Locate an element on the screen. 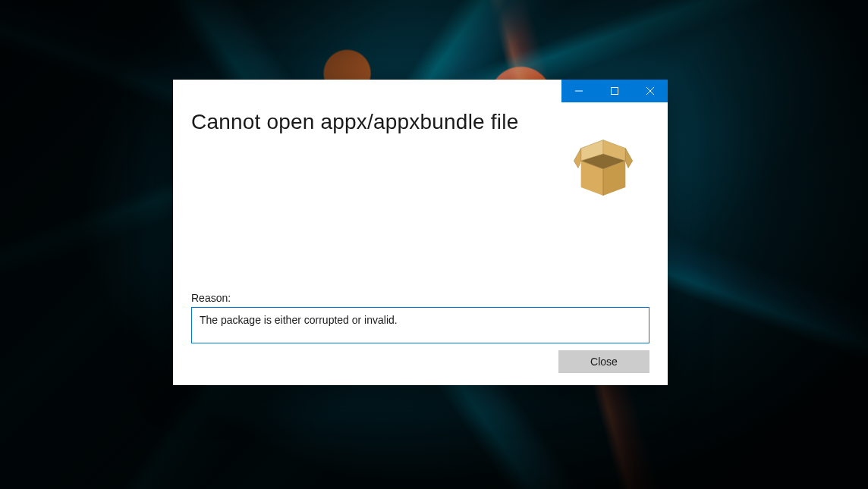 This screenshot has height=489, width=868. close-icon is located at coordinates (650, 91).